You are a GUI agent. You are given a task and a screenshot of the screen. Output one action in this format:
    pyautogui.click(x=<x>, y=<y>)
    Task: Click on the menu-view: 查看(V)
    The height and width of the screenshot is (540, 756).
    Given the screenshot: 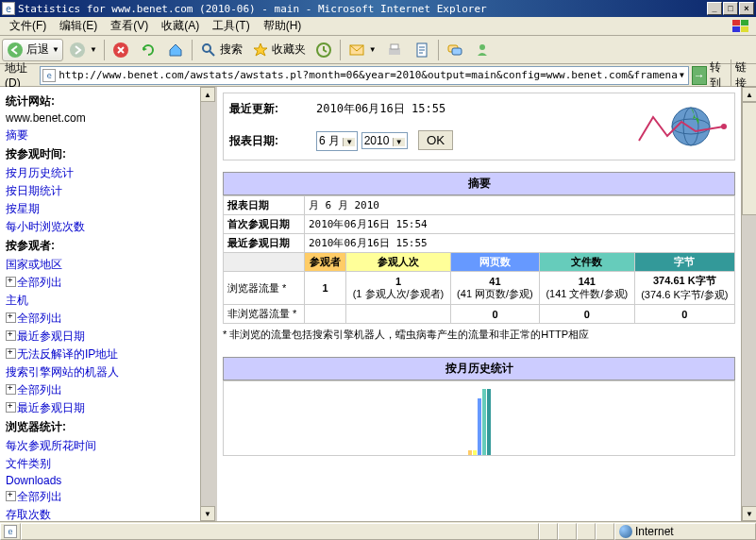 What is the action you would take?
    pyautogui.click(x=129, y=26)
    